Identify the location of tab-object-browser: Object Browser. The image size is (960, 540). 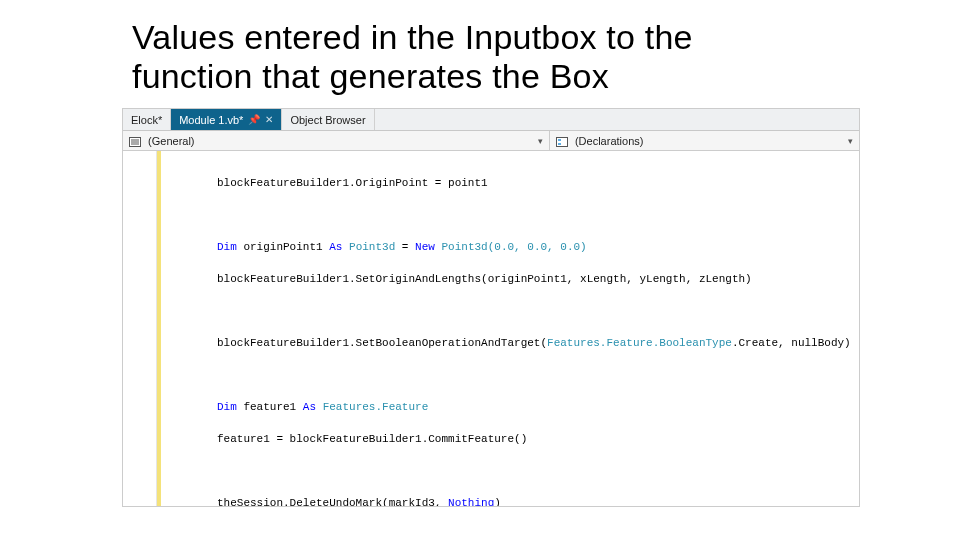
(328, 120).